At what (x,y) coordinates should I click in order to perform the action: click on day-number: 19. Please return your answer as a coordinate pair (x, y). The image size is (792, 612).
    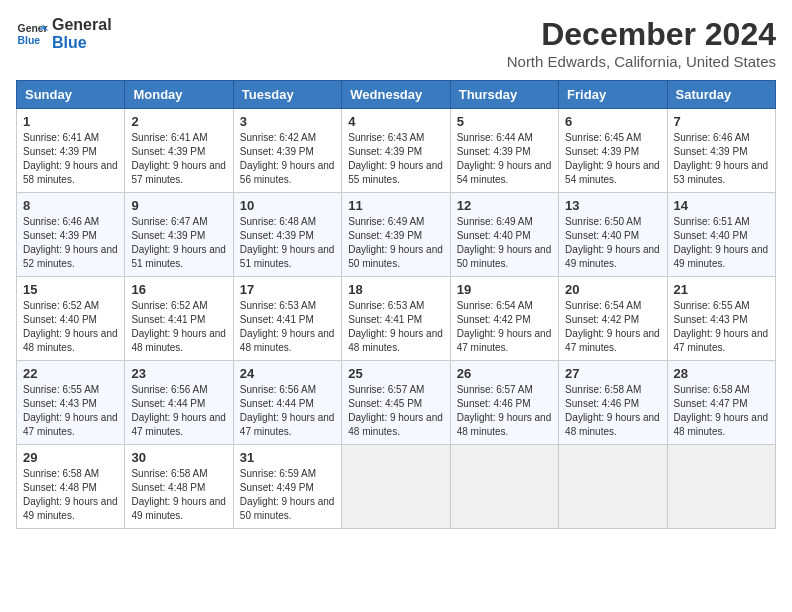
    Looking at the image, I should click on (504, 290).